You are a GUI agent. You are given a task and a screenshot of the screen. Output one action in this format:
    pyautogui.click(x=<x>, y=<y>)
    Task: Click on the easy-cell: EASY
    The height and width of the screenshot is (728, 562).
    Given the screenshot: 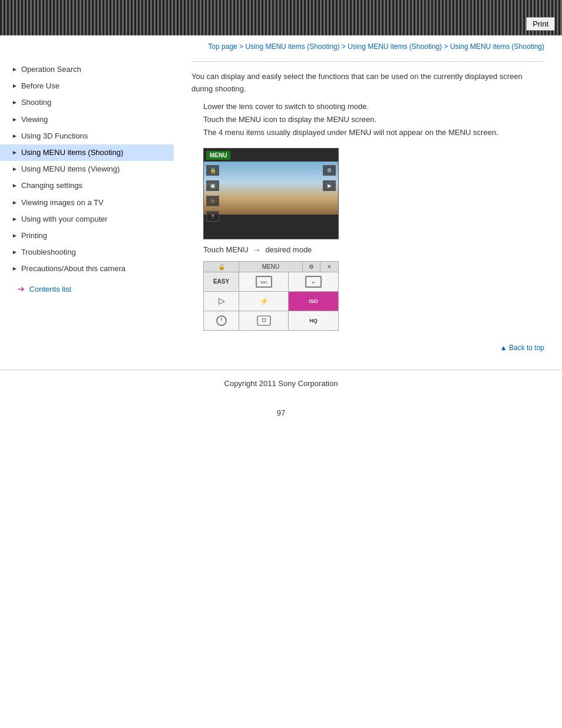 What is the action you would take?
    pyautogui.click(x=222, y=282)
    